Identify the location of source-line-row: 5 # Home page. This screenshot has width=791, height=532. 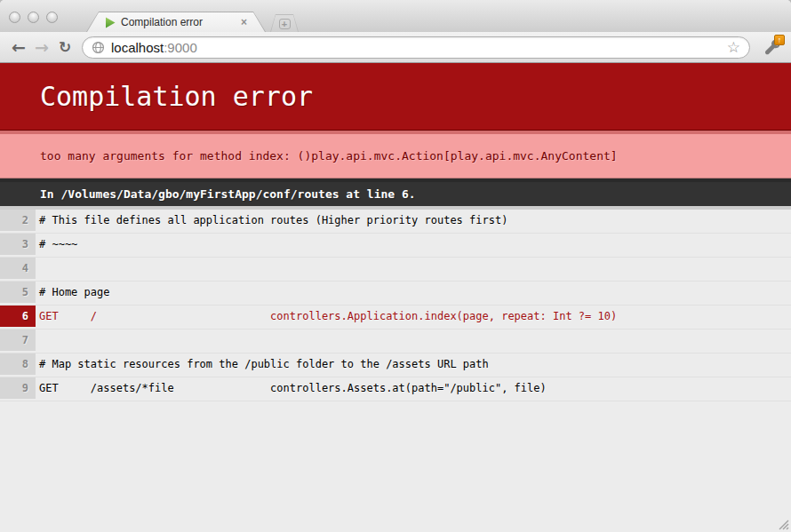
(396, 293).